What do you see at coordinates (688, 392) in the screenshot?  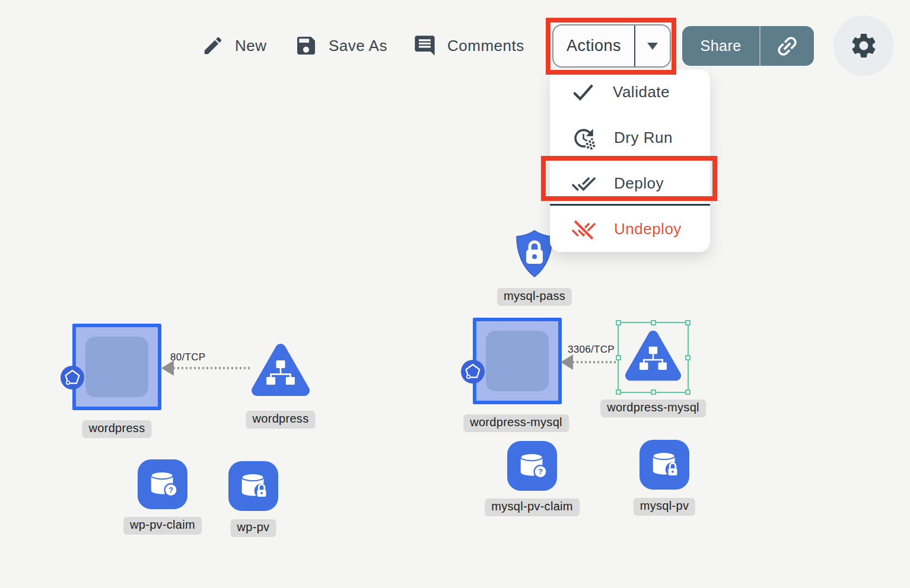 I see `resize-handle-se` at bounding box center [688, 392].